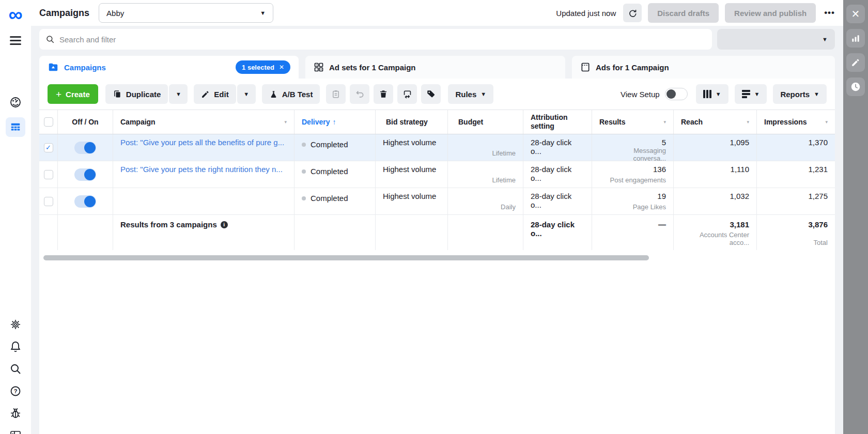 Image resolution: width=868 pixels, height=434 pixels. Describe the element at coordinates (334, 122) in the screenshot. I see `sort-up-icon: ↑` at that location.